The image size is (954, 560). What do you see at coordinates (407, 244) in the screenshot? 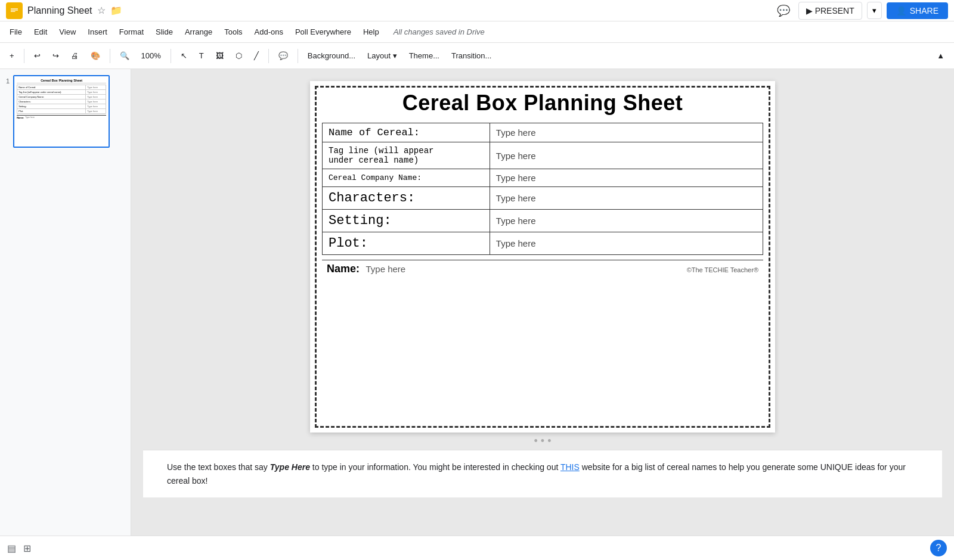
I see `plot-label: Plot:` at bounding box center [407, 244].